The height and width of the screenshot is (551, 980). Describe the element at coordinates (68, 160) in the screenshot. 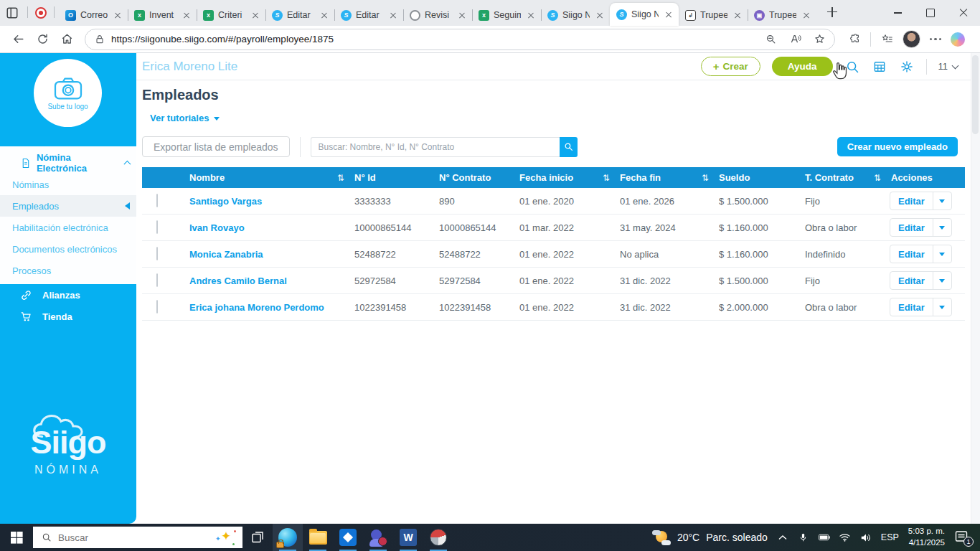

I see `sidebar-section-nomina-electronica: Nómina Electrónica` at that location.